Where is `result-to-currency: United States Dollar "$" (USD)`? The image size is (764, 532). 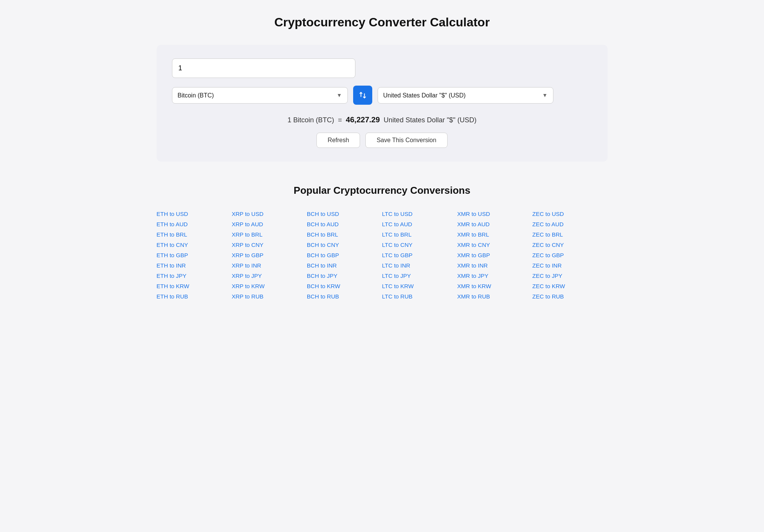
result-to-currency: United States Dollar "$" (USD) is located at coordinates (430, 120).